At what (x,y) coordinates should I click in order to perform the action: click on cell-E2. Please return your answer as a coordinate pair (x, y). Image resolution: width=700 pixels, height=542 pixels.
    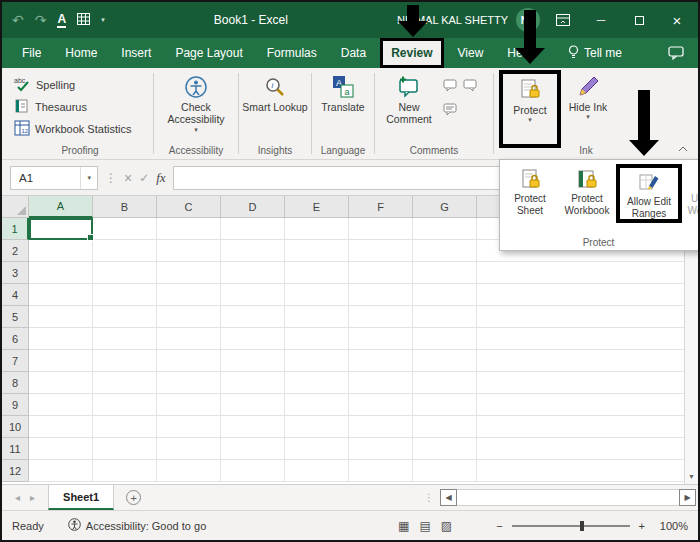
    Looking at the image, I should click on (317, 251).